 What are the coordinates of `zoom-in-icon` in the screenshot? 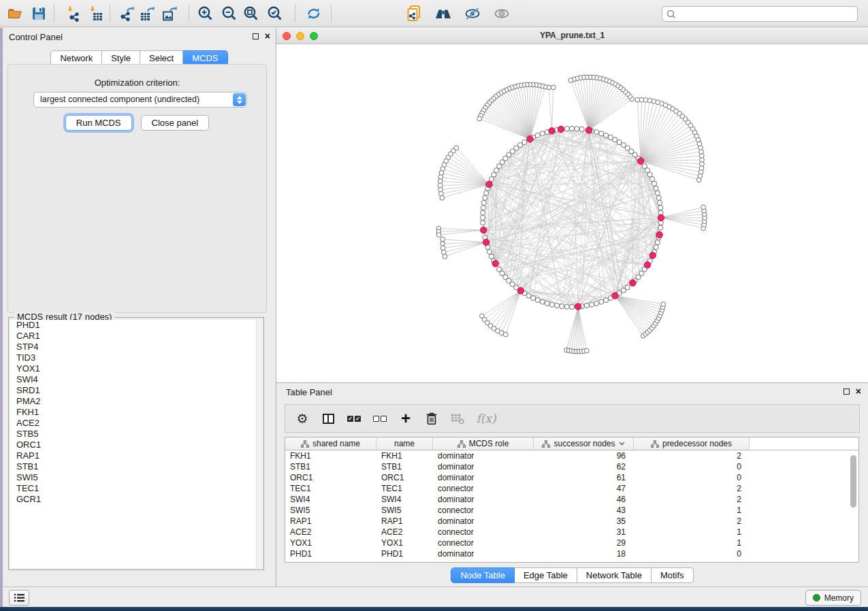 It's located at (206, 14).